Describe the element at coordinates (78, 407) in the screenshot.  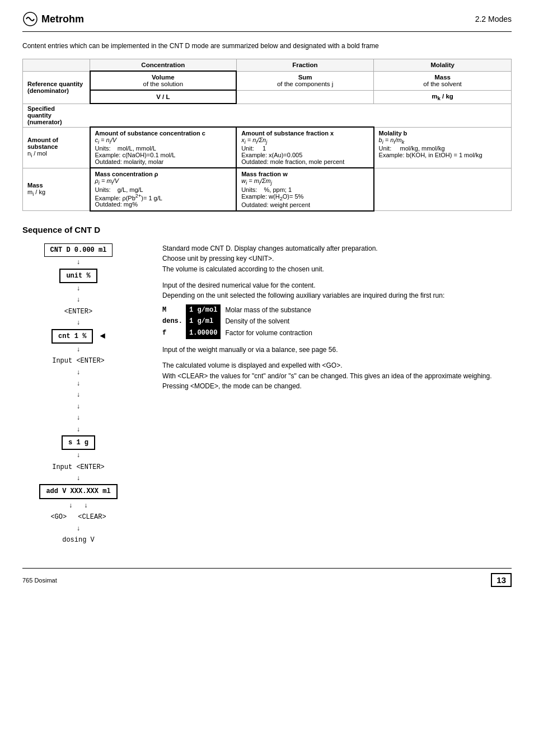
I see `arrow5d: ↓` at that location.